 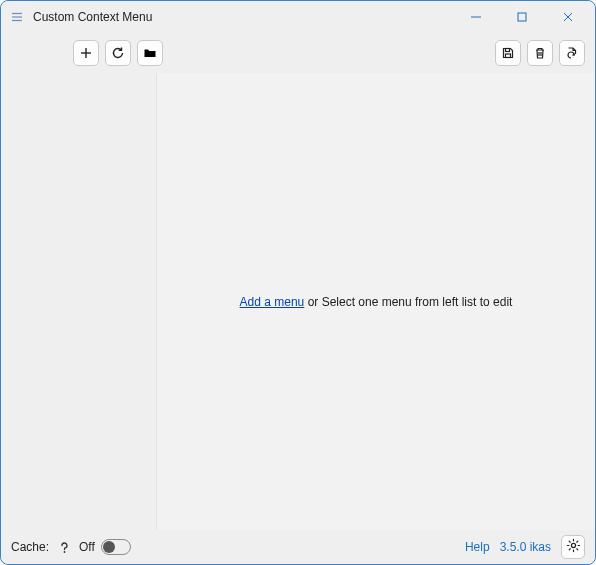 I want to click on version-link: 3.5.0 ikas, so click(x=526, y=547).